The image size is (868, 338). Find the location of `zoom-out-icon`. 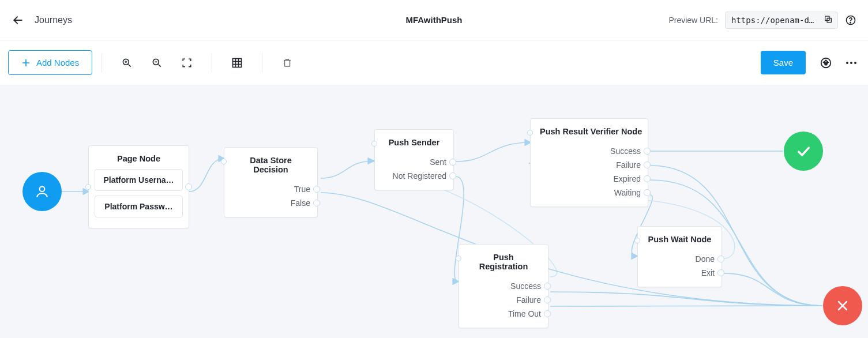

zoom-out-icon is located at coordinates (157, 63).